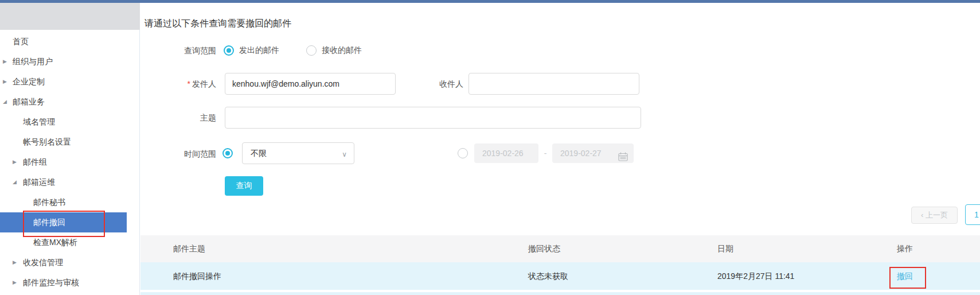  What do you see at coordinates (70, 102) in the screenshot?
I see `sidebar-item-mail-business: ◢邮箱业务` at bounding box center [70, 102].